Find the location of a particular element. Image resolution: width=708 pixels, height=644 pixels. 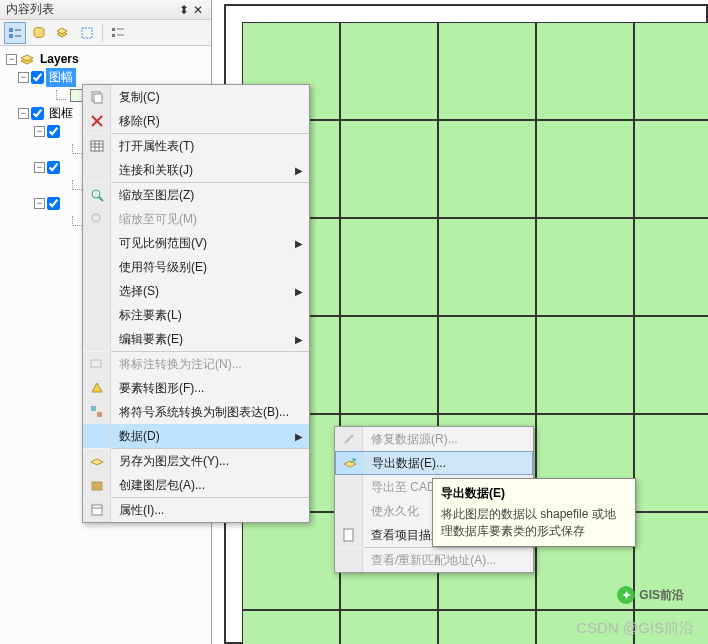

menu-visible-scale-range: 可见比例范围(V)▶ is located at coordinates (196, 243).